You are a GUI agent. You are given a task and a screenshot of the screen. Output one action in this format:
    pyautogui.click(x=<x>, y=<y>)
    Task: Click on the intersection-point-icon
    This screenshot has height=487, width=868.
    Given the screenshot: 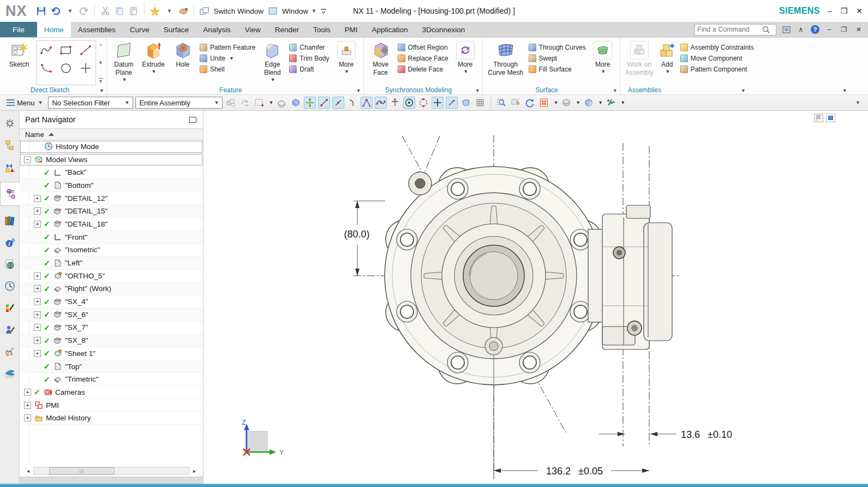 What is the action you would take?
    pyautogui.click(x=367, y=103)
    